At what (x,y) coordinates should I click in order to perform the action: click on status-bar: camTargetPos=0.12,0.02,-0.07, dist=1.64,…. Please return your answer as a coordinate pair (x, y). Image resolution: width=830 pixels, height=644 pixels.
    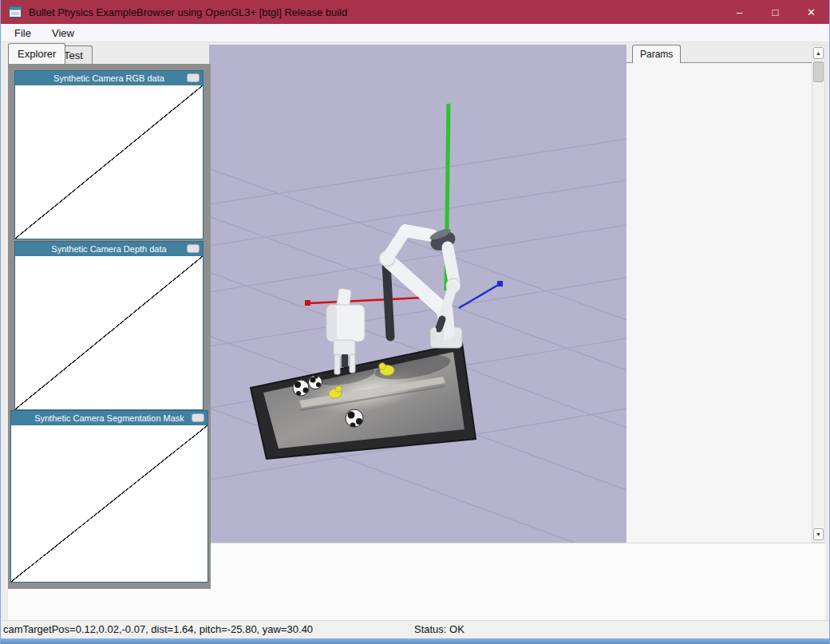
    Looking at the image, I should click on (416, 629).